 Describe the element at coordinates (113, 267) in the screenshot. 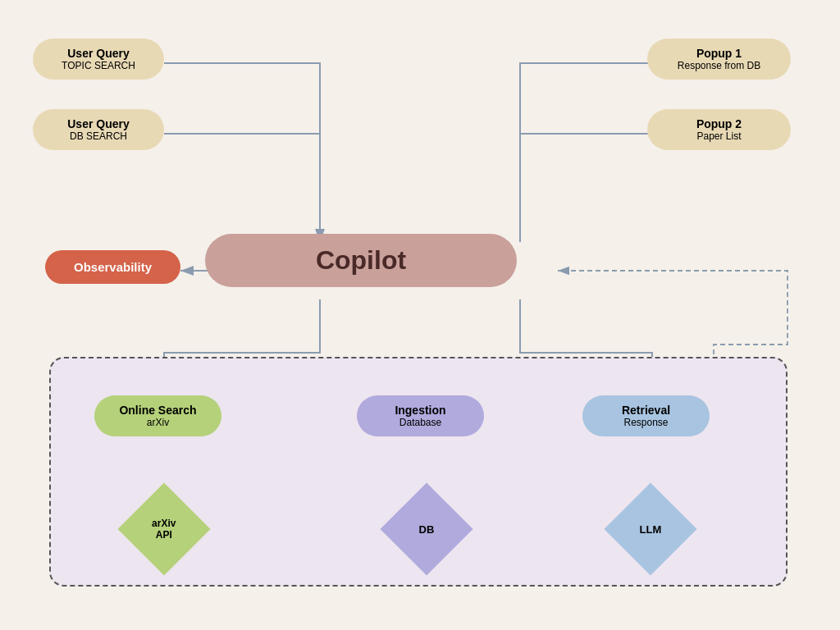

I see `observability-label: Observability` at that location.